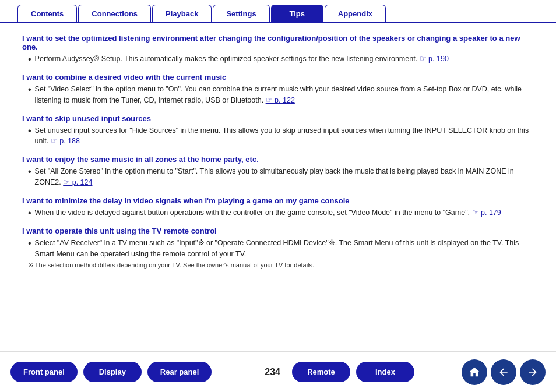 The image size is (556, 392). What do you see at coordinates (278, 90) in the screenshot?
I see `section-section2: I want to combine a desired video with t…` at bounding box center [278, 90].